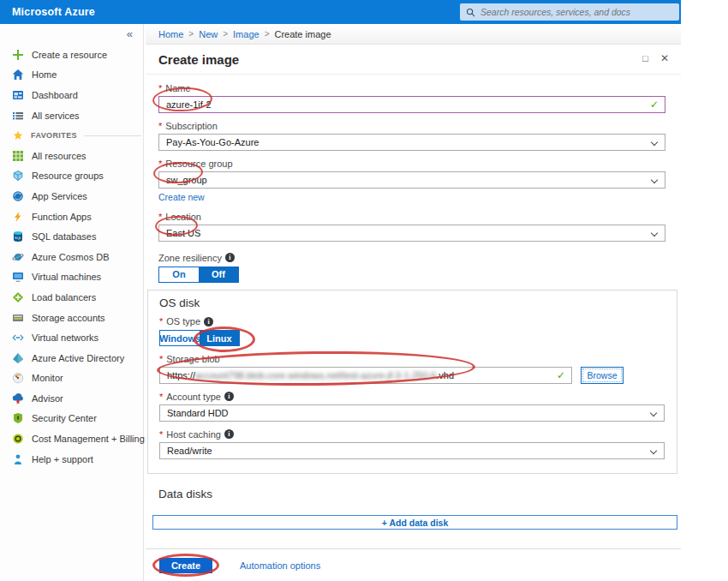  I want to click on sidebar-item-dashboard: Dashboard, so click(72, 95).